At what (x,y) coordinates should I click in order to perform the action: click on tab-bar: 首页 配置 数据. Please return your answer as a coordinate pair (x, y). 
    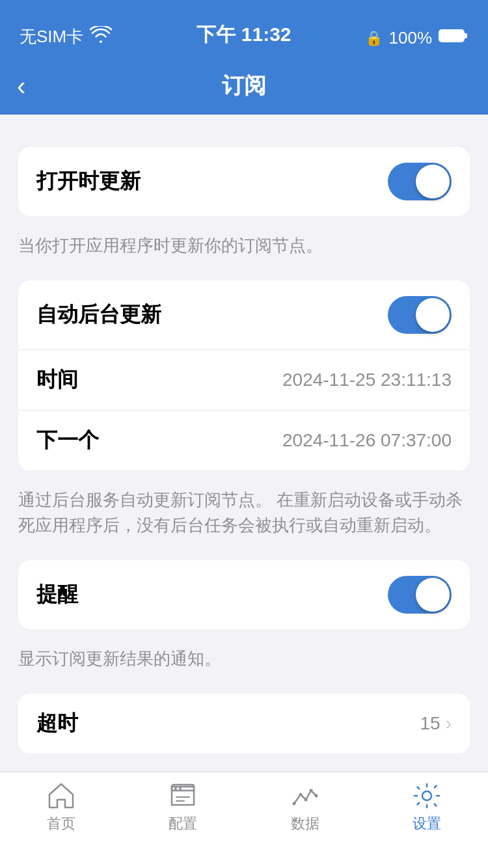
    Looking at the image, I should click on (244, 820).